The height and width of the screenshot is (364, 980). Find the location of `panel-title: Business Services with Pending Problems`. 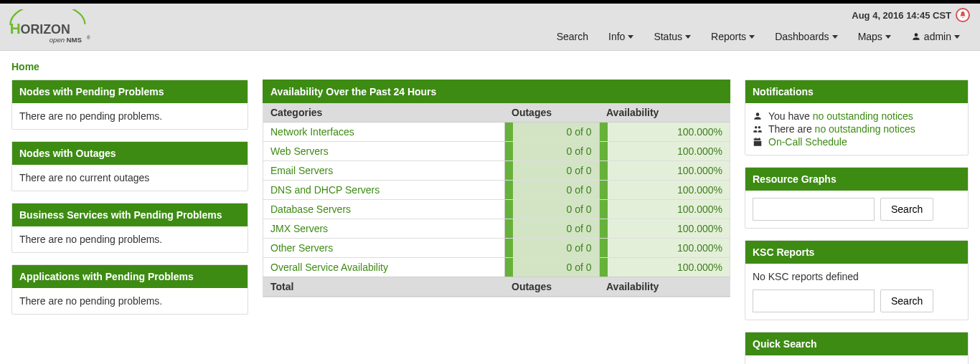

panel-title: Business Services with Pending Problems is located at coordinates (130, 215).